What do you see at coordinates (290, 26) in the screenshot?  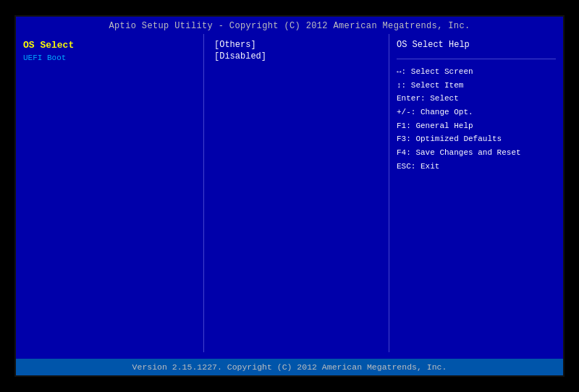 I see `header-title: Aptio Setup Utility - Copyright (C) 2012…` at bounding box center [290, 26].